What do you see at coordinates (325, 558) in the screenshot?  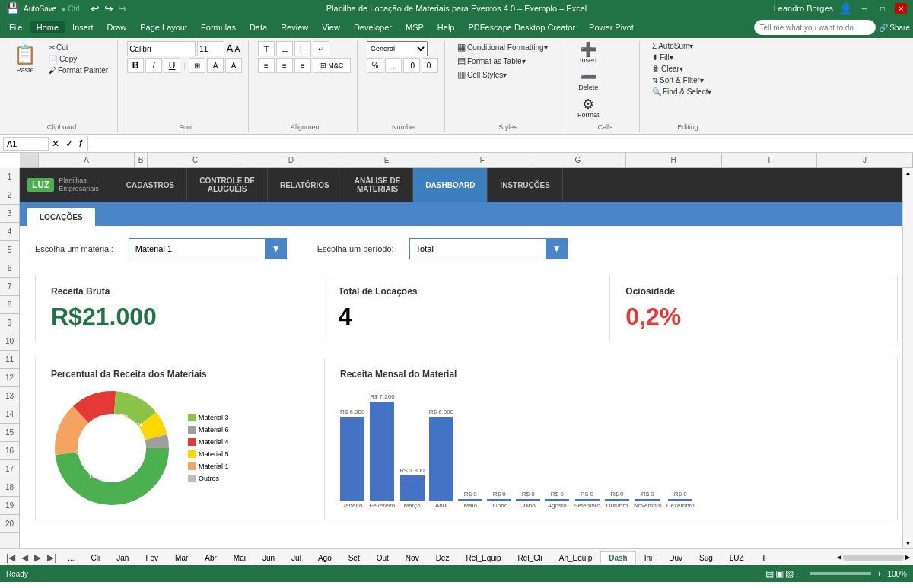 I see `tab-ago: Ago` at bounding box center [325, 558].